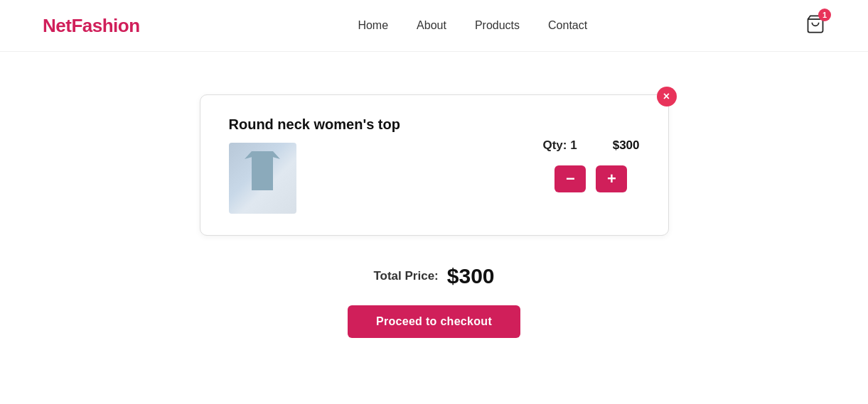 This screenshot has height=404, width=868. Describe the element at coordinates (559, 146) in the screenshot. I see `qty-label: Qty: 1` at that location.